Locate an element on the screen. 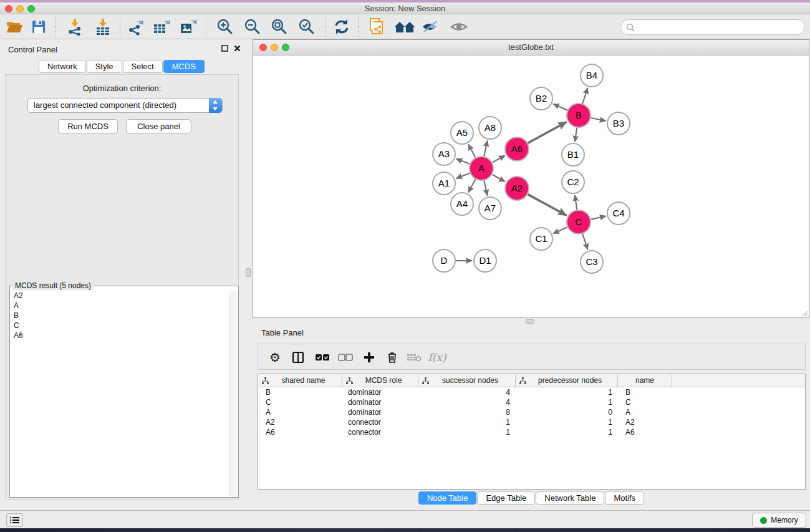 This screenshot has height=532, width=810. mcds-list-scrollbar is located at coordinates (233, 394).